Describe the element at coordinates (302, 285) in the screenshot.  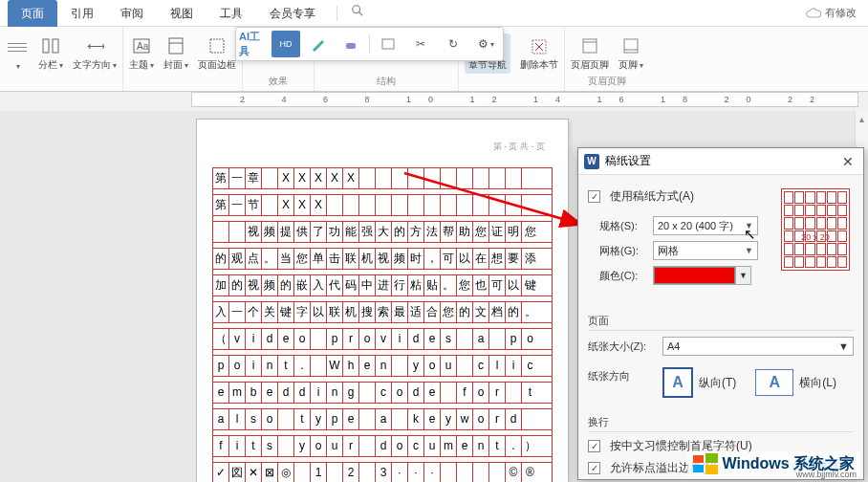
I see `grid-cell: 嵌` at that location.